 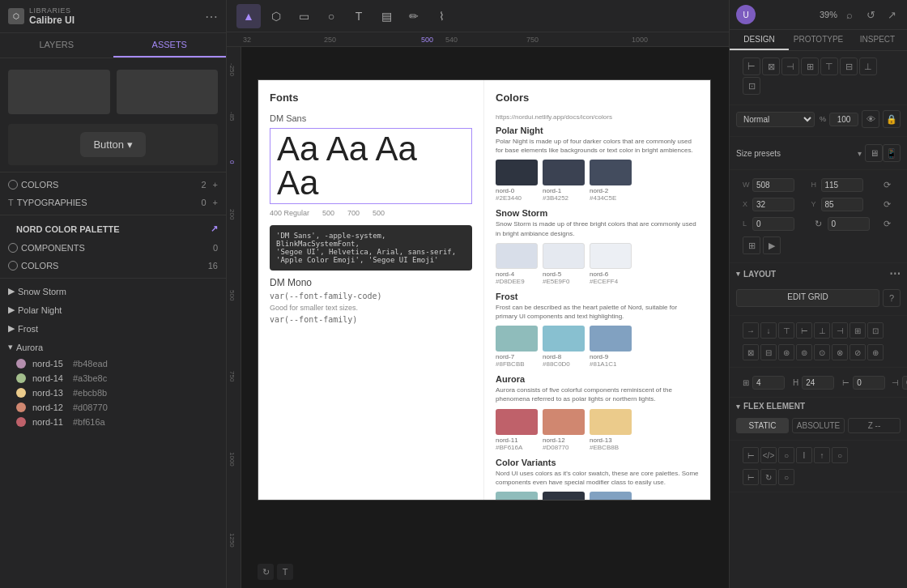 What do you see at coordinates (771, 66) in the screenshot?
I see `align-center-h-icon: ⊠` at bounding box center [771, 66].